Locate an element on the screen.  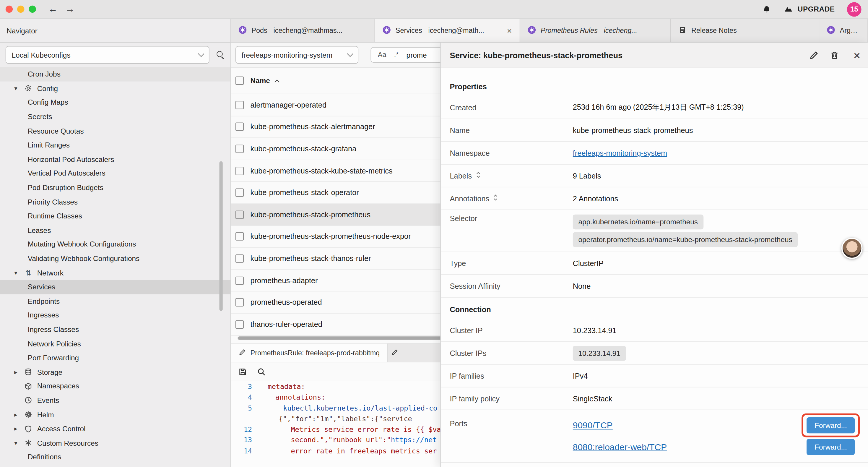
notification-count-badge: 15 is located at coordinates (855, 9).